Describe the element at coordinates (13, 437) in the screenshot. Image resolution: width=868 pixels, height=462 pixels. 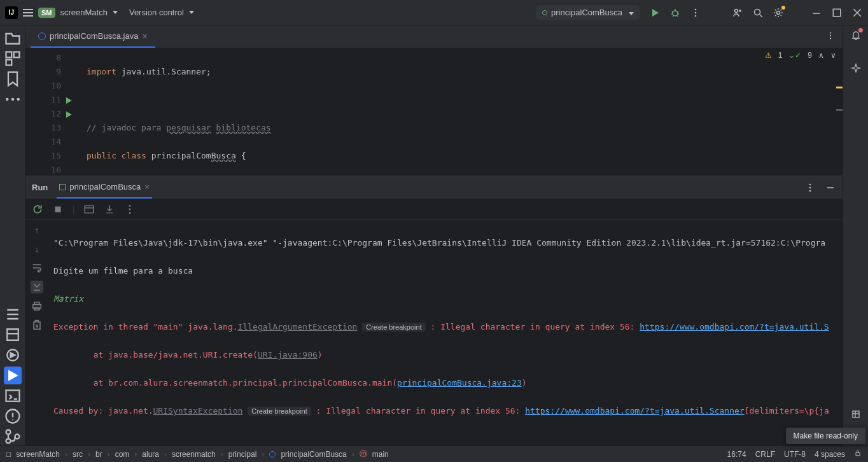
I see `vcs-tool-button` at that location.